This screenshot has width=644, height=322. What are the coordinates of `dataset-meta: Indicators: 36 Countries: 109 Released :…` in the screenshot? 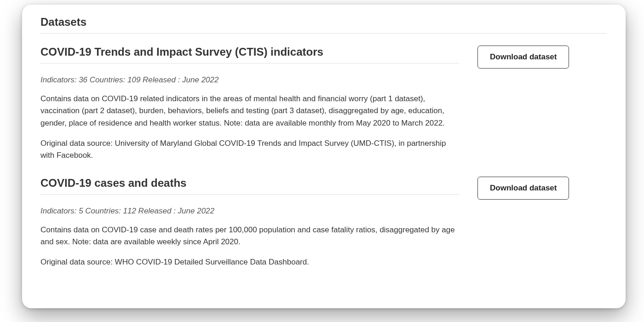 It's located at (250, 80).